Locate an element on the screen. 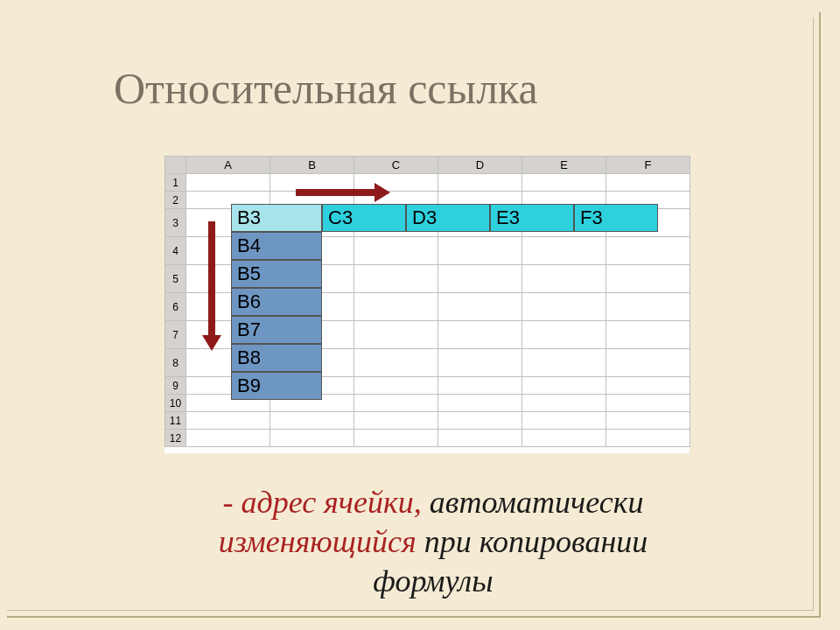 The width and height of the screenshot is (840, 630). caption-dash: - is located at coordinates (231, 502).